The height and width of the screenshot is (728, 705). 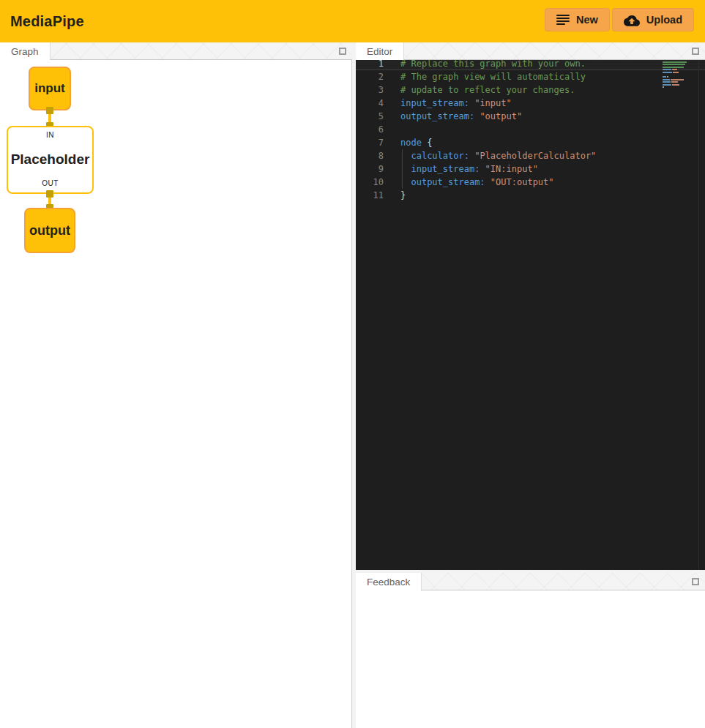 I want to click on code-line-5: 5output_stream: "output", so click(x=530, y=116).